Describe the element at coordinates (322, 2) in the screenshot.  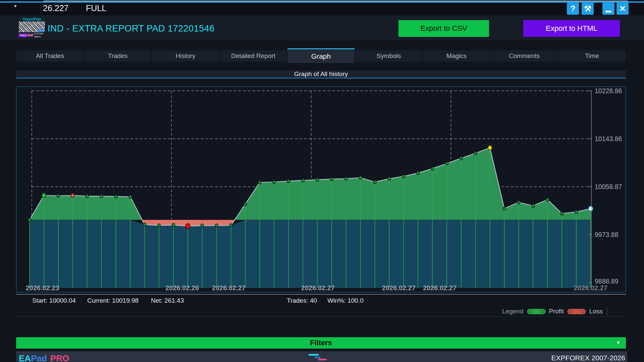
I see `top-blue-line` at that location.